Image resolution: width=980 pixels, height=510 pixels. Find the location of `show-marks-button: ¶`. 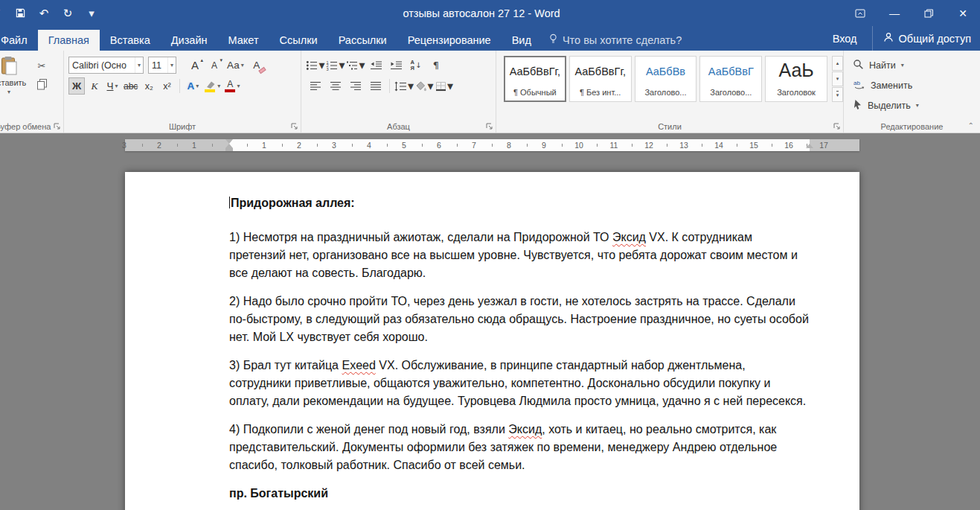

show-marks-button: ¶ is located at coordinates (436, 66).